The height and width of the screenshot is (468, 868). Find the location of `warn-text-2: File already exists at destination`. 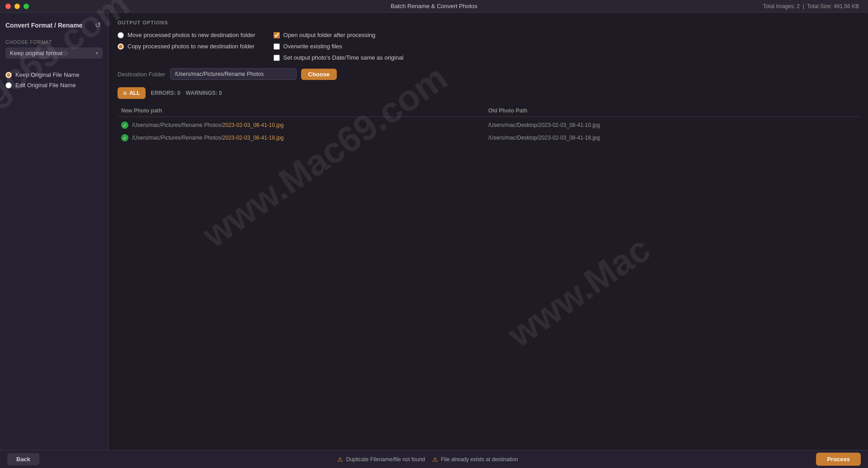

warn-text-2: File already exists at destination is located at coordinates (479, 459).